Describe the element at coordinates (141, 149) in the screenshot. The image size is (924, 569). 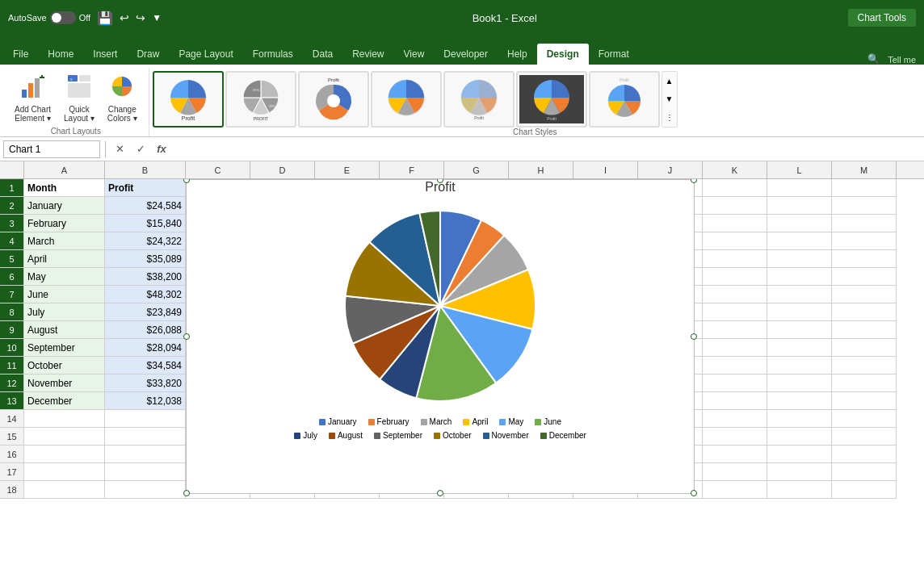
I see `confirm-button: ✓` at that location.